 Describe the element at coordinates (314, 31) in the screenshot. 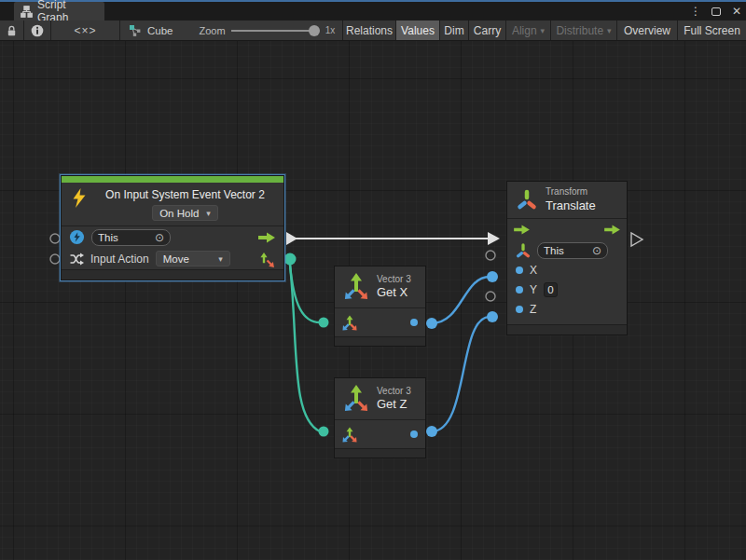

I see `zoom-slider-knob` at that location.